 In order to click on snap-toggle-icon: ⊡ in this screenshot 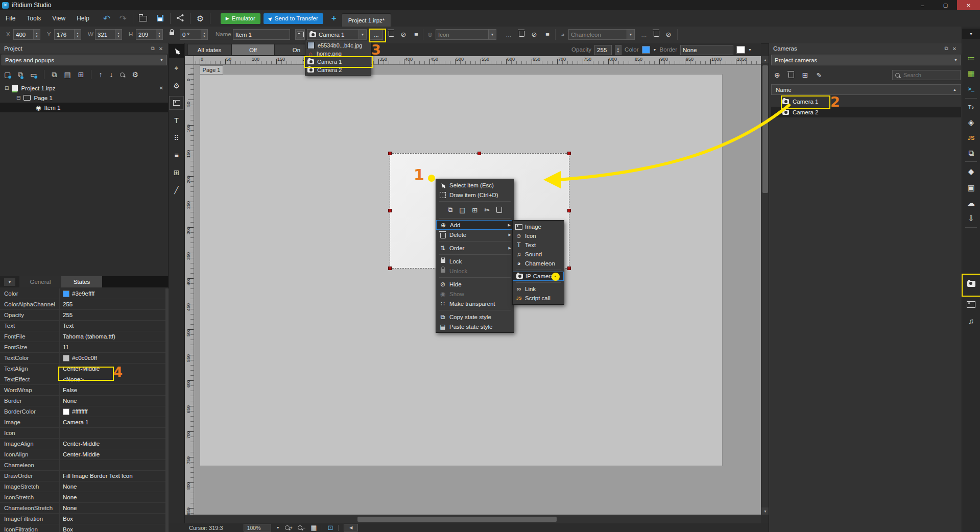, I will do `click(330, 528)`.